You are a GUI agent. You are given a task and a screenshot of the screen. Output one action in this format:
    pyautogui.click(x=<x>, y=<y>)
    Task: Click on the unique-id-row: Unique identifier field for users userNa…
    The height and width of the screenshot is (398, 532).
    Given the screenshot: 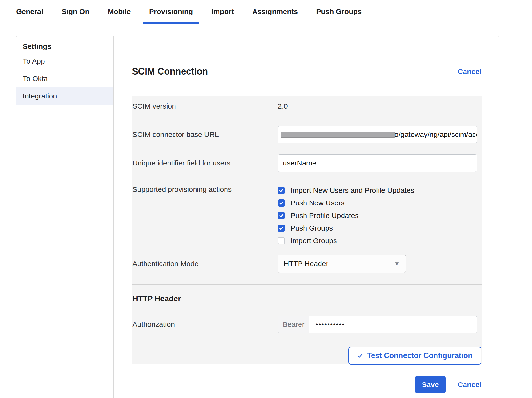 What is the action you would take?
    pyautogui.click(x=305, y=163)
    